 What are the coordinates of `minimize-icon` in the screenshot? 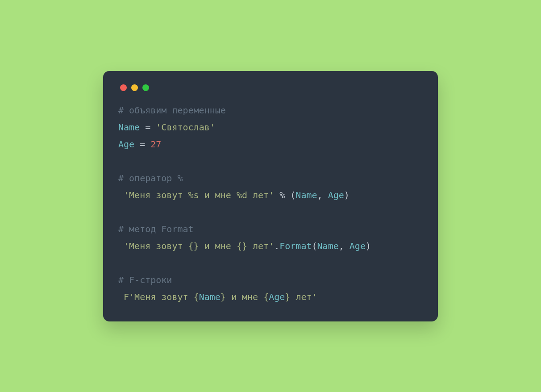 It's located at (135, 88).